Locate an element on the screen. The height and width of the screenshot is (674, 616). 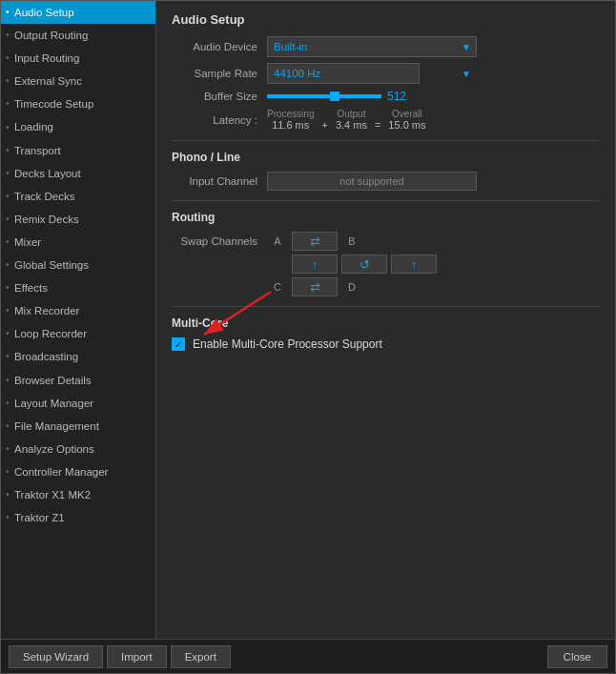
setup-wizard-button: Setup Wizard is located at coordinates (55, 657).